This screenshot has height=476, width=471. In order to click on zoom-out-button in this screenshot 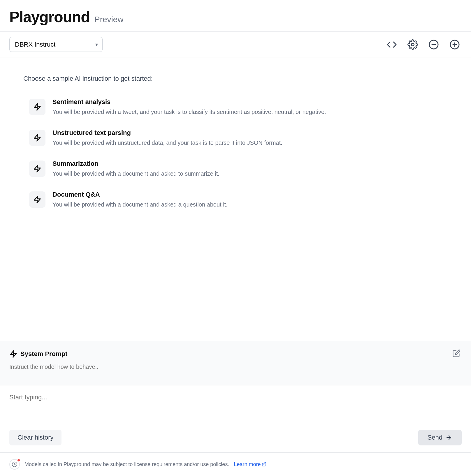, I will do `click(434, 45)`.